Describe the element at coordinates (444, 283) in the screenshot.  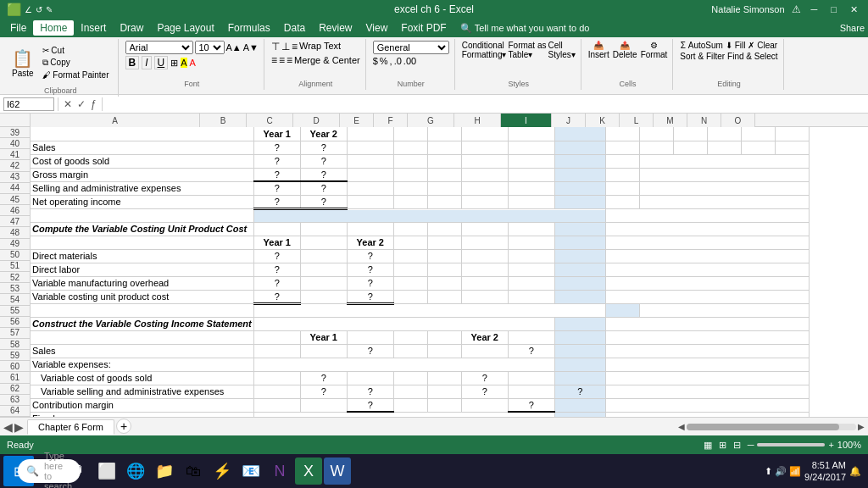
I see `cell-f50` at that location.